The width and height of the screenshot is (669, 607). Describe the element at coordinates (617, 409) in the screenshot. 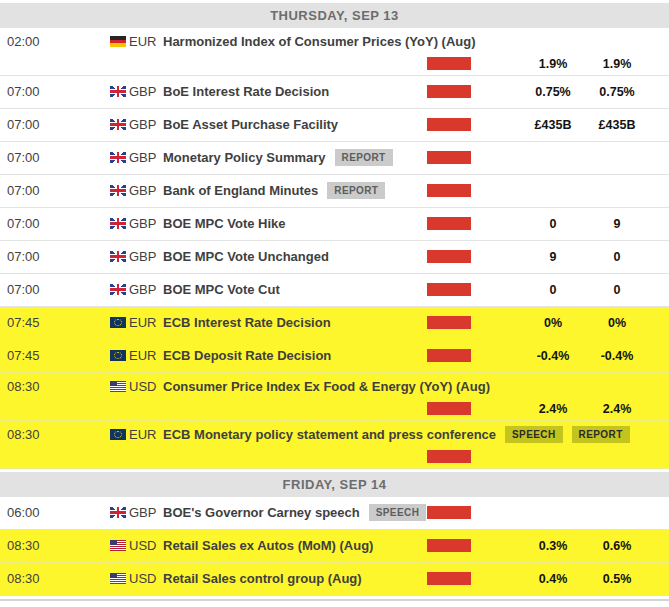

I see `previous-value: 2.4%` at that location.